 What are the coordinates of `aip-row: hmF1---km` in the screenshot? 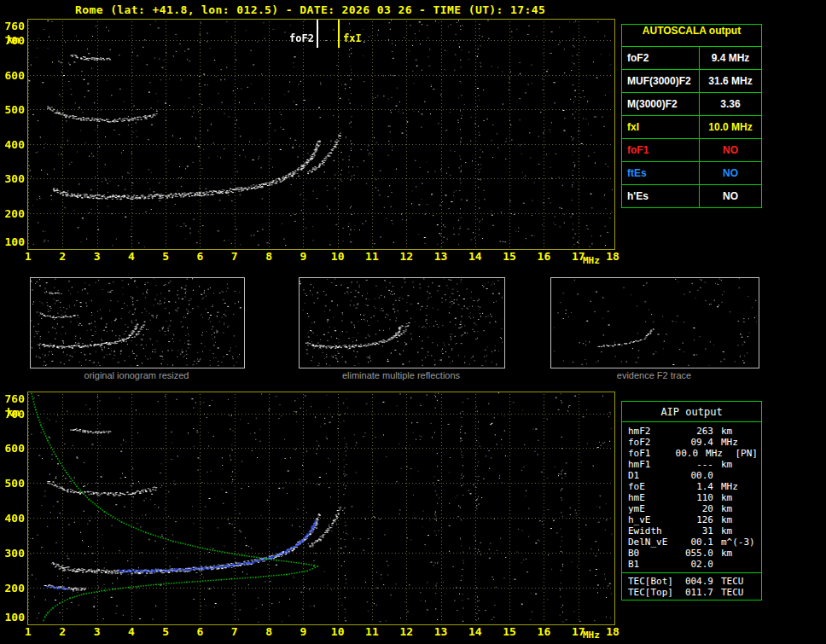 It's located at (691, 464).